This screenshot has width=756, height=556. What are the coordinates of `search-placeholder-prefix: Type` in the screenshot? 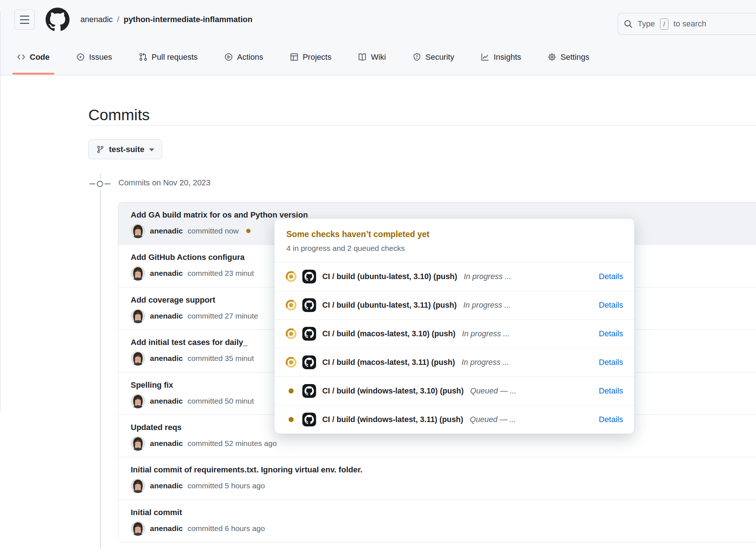 It's located at (646, 24).